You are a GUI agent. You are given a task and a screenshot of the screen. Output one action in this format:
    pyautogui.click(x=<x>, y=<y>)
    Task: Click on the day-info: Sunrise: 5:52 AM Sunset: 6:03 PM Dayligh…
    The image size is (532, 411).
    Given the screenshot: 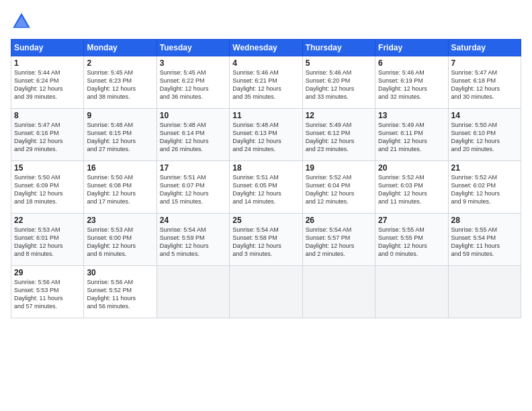 What is the action you would take?
    pyautogui.click(x=411, y=189)
    